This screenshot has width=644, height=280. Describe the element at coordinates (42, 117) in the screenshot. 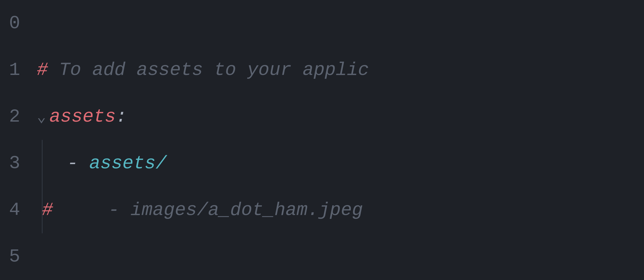

I see `fold-indicator-2: ⌄` at that location.